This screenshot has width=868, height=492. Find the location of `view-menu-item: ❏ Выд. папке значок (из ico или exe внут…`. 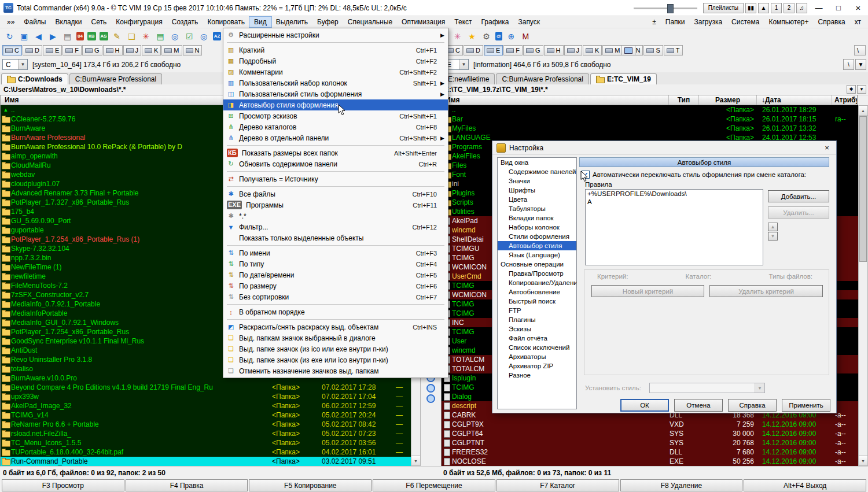

view-menu-item: ❏ Выд. папке значок (из ico или exe внут… is located at coordinates (336, 349).